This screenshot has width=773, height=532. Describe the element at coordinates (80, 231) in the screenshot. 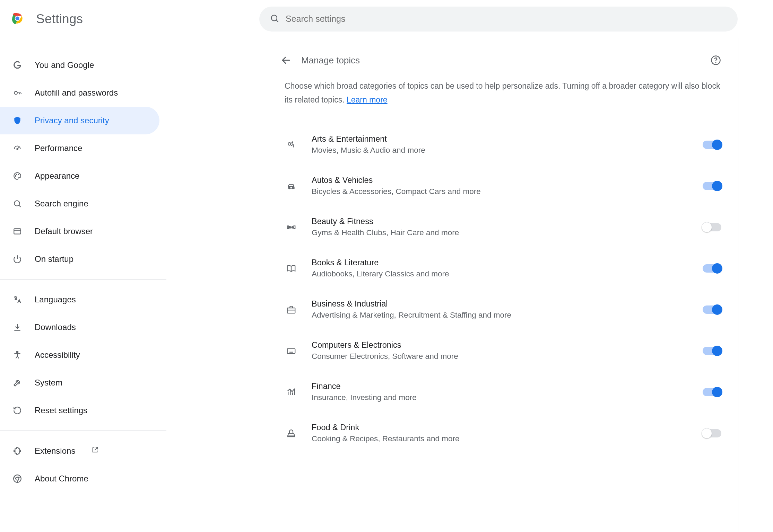

I see `sidebar-item-default-browser: Default browser` at that location.